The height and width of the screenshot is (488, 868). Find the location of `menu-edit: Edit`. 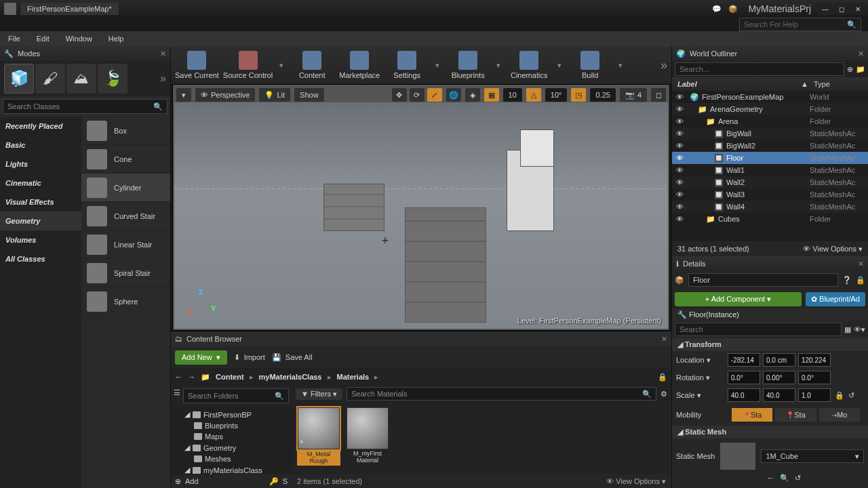

menu-edit: Edit is located at coordinates (43, 39).